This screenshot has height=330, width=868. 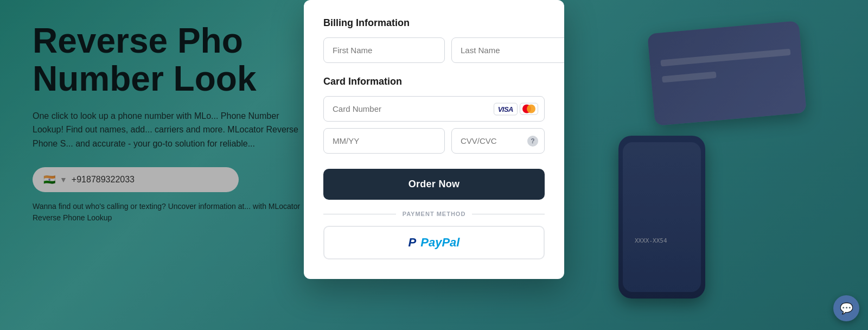 I want to click on cvv-help-icon: ?, so click(x=533, y=141).